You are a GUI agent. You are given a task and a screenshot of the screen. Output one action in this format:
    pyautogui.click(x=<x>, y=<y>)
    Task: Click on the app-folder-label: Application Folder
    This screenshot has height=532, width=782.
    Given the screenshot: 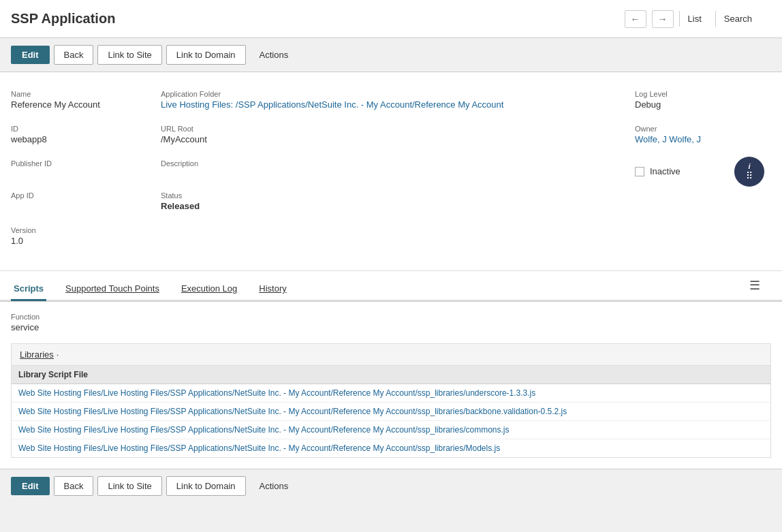 What is the action you would take?
    pyautogui.click(x=398, y=94)
    